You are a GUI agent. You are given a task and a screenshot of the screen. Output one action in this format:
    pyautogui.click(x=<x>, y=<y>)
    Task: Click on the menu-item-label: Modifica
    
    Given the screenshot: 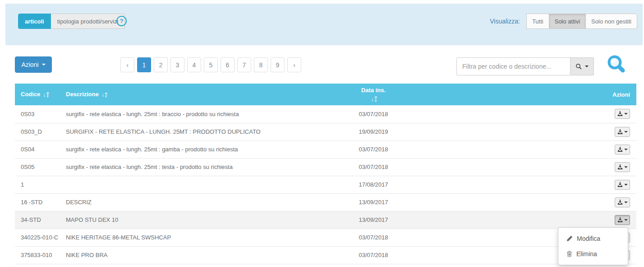 What is the action you would take?
    pyautogui.click(x=589, y=239)
    